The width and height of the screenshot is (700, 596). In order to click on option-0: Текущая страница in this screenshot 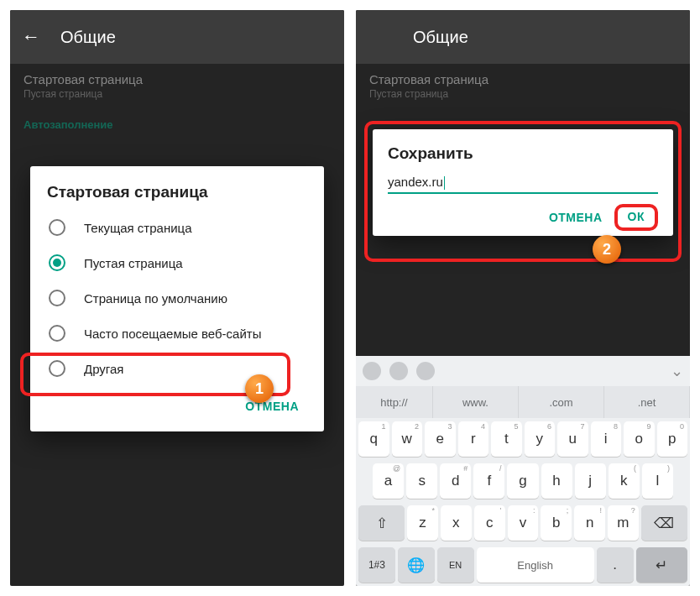, I will do `click(177, 227)`.